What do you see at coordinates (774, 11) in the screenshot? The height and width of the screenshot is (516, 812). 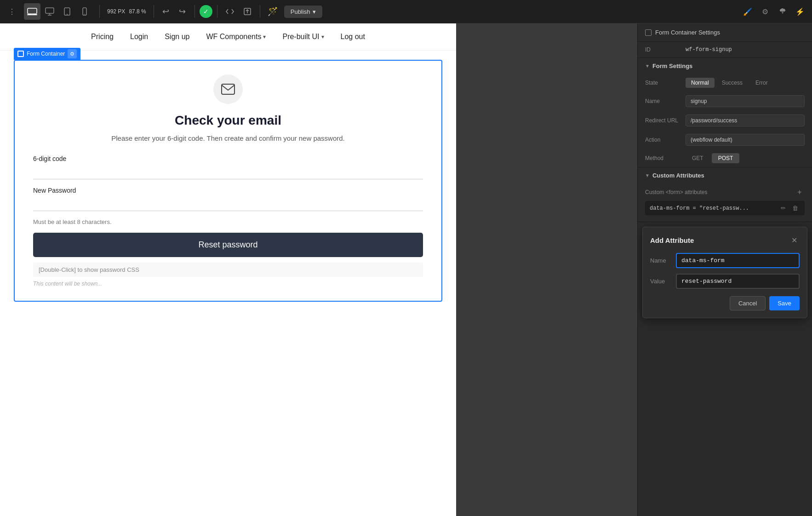 I see `right-toolbar: 🖌️ ⚙ 🌩 ⚡` at bounding box center [774, 11].